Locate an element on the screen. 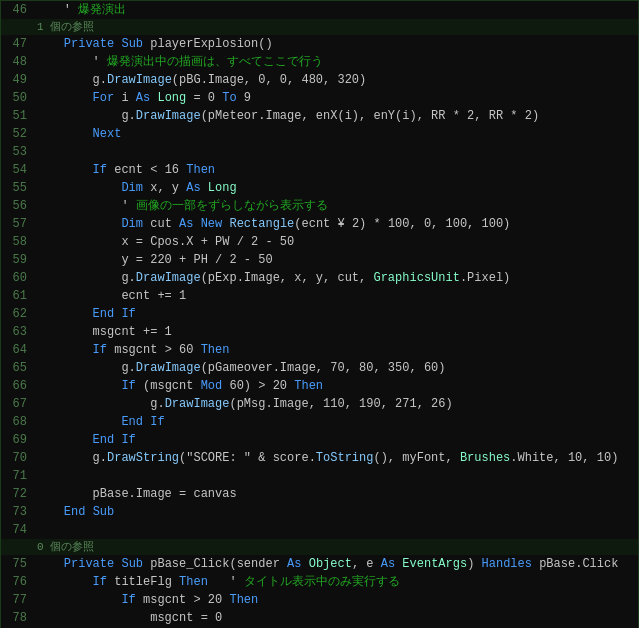  code-line: 58 x = Cpos.X + PW / 2 - 50 is located at coordinates (320, 242).